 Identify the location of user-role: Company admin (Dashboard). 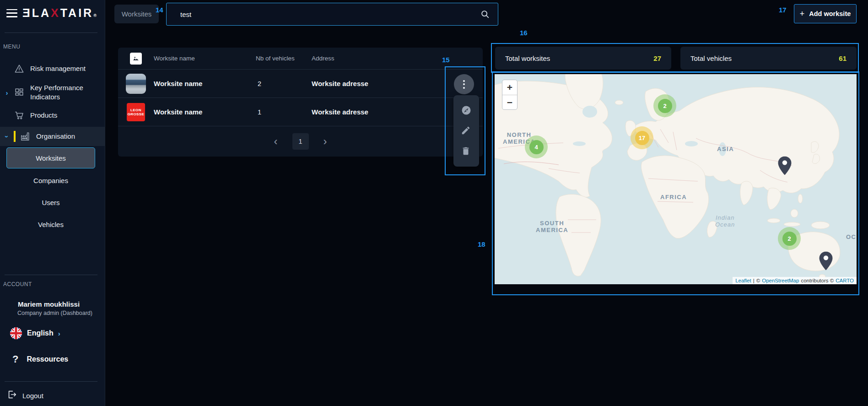
(55, 313).